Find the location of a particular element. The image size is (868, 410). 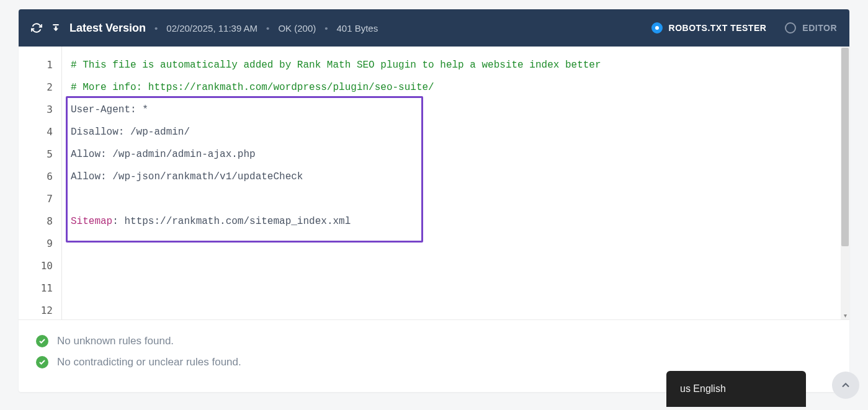

sitemap-keyword: Sitemap is located at coordinates (92, 221).